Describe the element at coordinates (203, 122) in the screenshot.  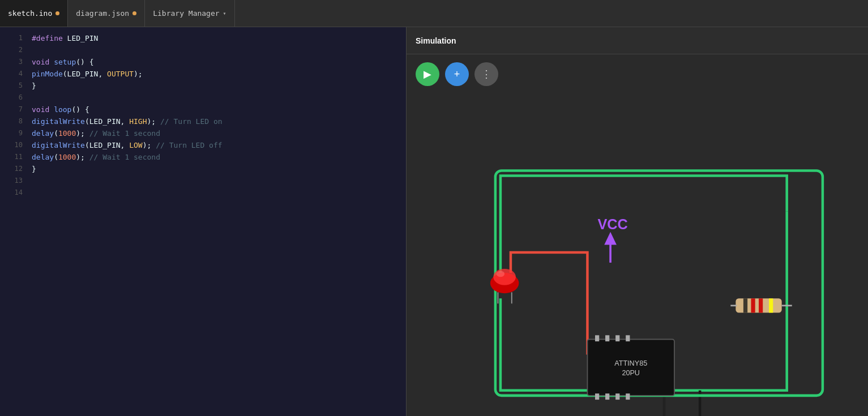
I see `code-line: 8 digitalWrite(LED_PIN, HIGH); // Turn L…` at that location.